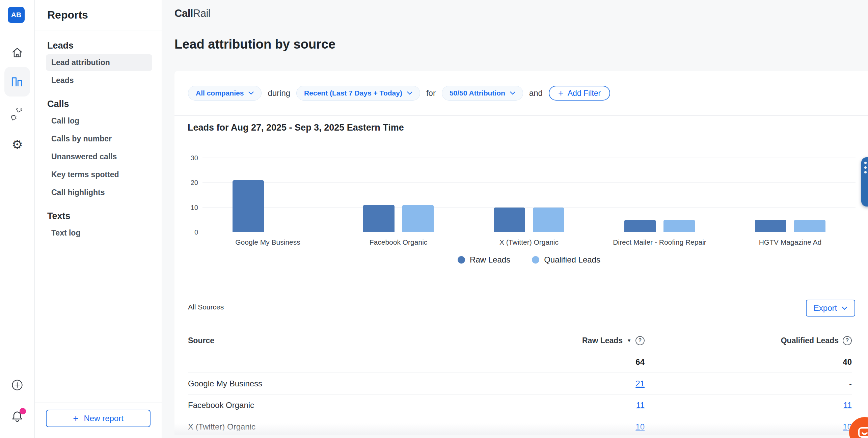 This screenshot has width=868, height=438. I want to click on date-range-dropdown: Recent (Last 7 Days + Today), so click(358, 93).